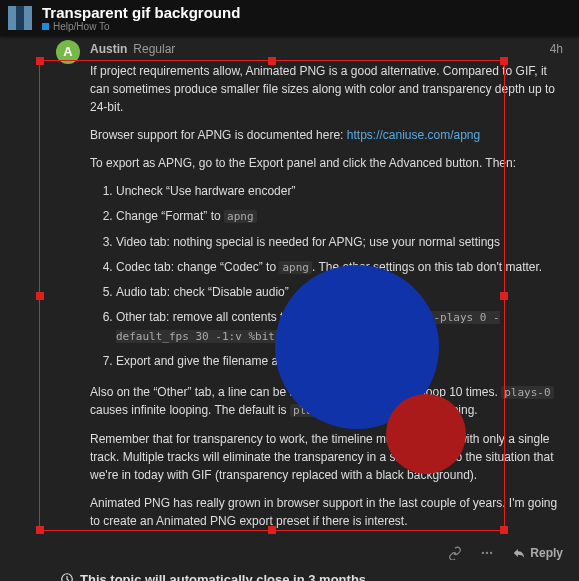 This screenshot has height=581, width=579. I want to click on topic-category: Help/How To, so click(141, 26).